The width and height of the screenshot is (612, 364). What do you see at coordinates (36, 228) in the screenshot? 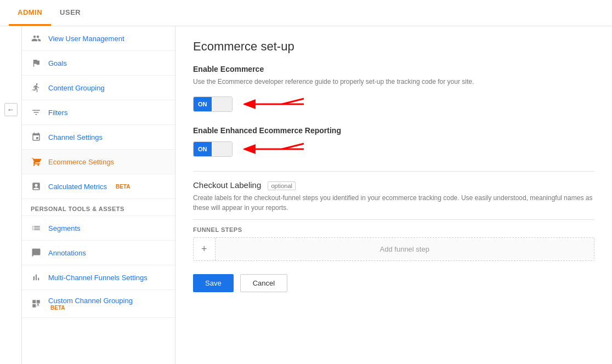
I see `segments-icon` at bounding box center [36, 228].